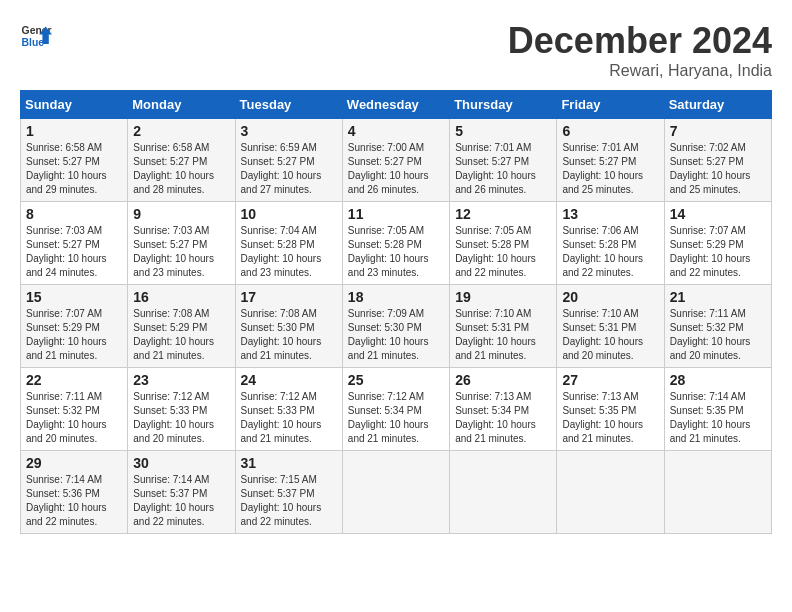 The height and width of the screenshot is (612, 792). I want to click on calendar-cell: 1Sunrise: 6:58 AMSunset: 5:27 PMDaylight…, so click(74, 160).